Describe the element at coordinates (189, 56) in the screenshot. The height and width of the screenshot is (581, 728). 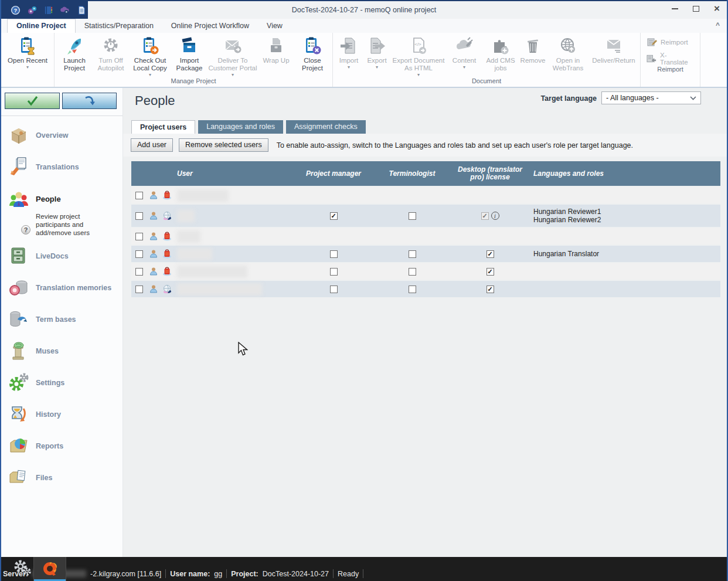
I see `import-package-button: Import Package` at that location.